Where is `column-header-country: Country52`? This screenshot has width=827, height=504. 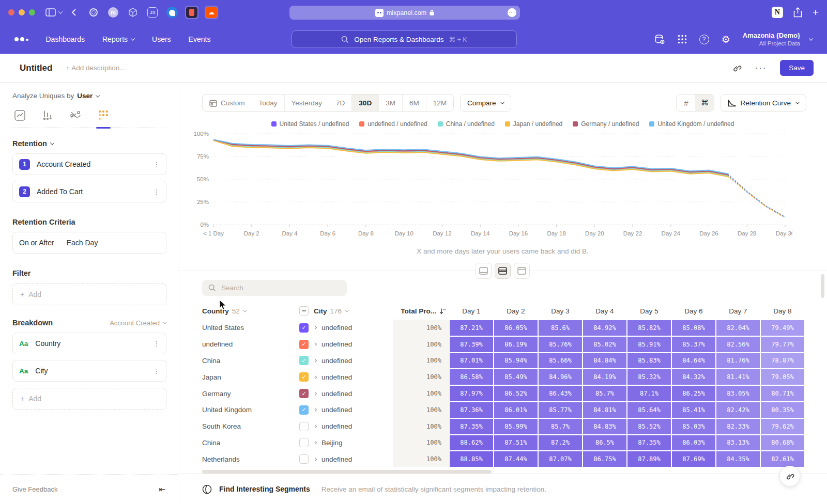 column-header-country: Country52 is located at coordinates (251, 311).